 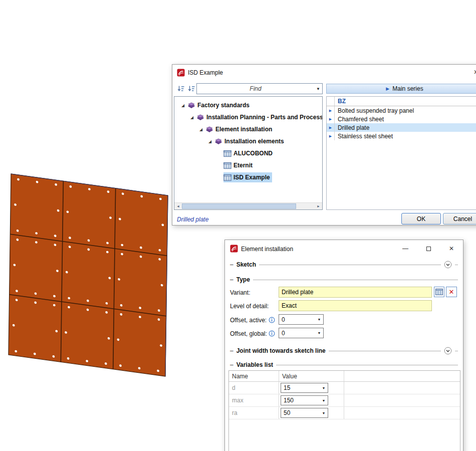 I want to click on main-series-header: ▶ Main series, so click(x=401, y=89).